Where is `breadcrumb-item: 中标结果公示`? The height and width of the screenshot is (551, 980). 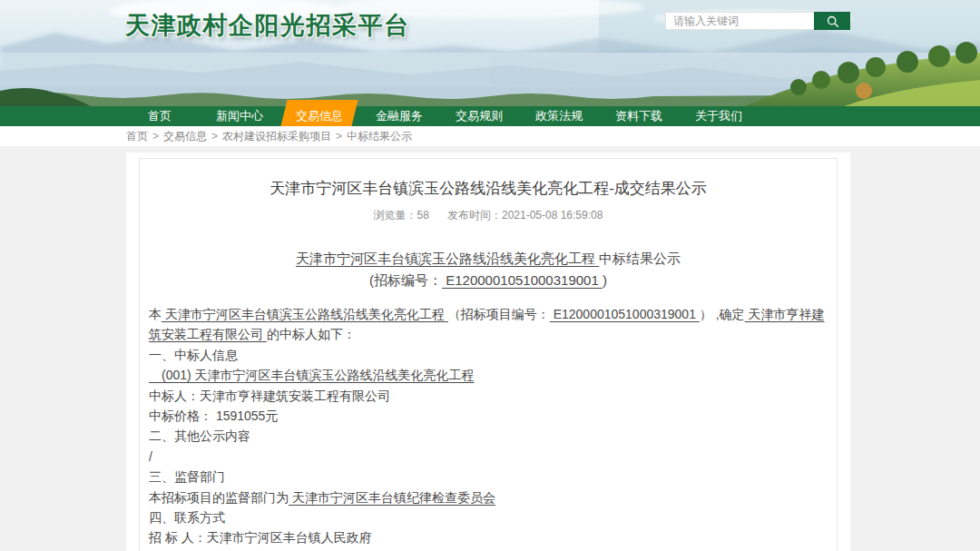 breadcrumb-item: 中标结果公示 is located at coordinates (379, 136).